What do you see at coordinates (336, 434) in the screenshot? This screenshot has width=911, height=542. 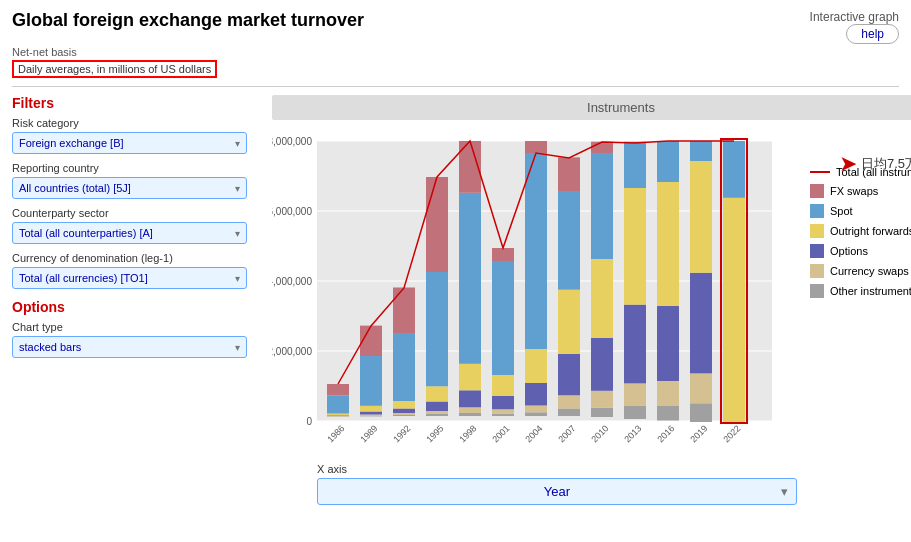 I see `svg-text: 1986` at bounding box center [336, 434].